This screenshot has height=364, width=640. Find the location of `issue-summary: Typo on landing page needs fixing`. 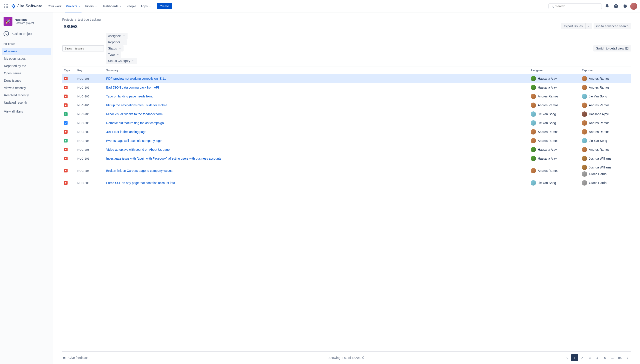

issue-summary: Typo on landing page needs fixing is located at coordinates (317, 96).